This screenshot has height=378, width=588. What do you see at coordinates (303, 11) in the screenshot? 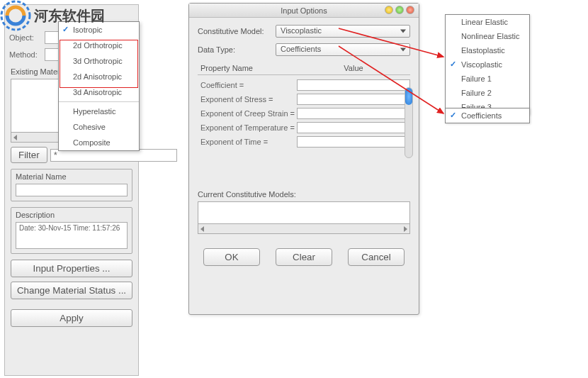
I see `dialog-title-text: Input Options` at bounding box center [303, 11].